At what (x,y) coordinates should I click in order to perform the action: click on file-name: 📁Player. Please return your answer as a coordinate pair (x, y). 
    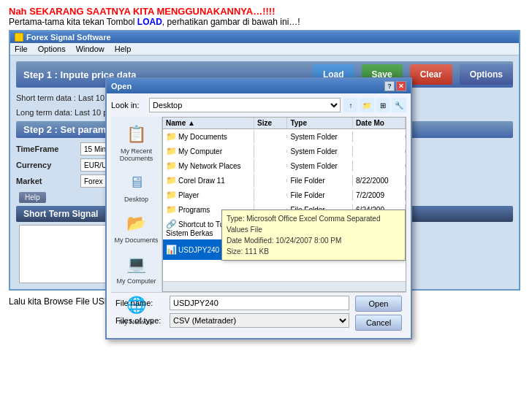
    Looking at the image, I should click on (209, 195).